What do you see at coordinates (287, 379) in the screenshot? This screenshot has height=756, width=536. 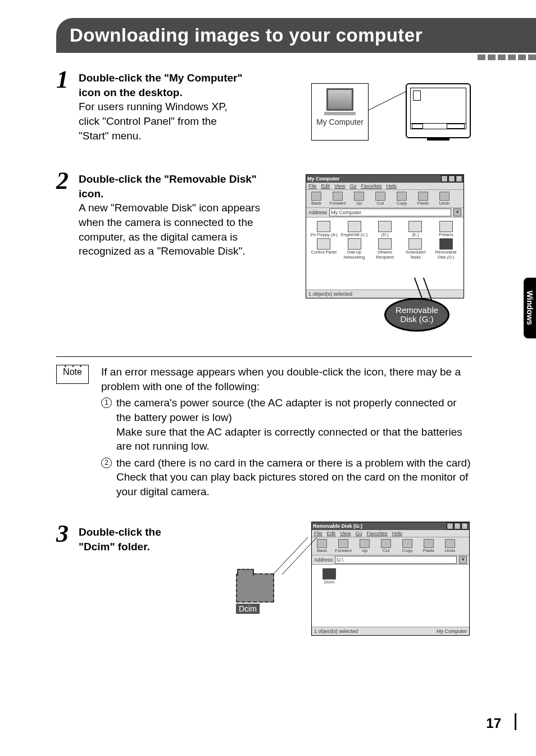 I see `note-intro: If an error message appears when you dou…` at bounding box center [287, 379].